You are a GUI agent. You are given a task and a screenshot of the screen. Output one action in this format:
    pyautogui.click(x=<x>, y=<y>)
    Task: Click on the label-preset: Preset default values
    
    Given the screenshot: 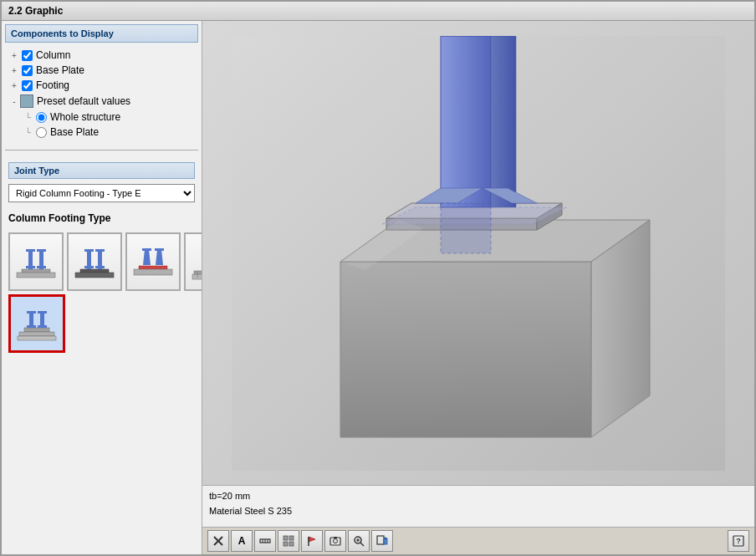 What is the action you would take?
    pyautogui.click(x=84, y=101)
    